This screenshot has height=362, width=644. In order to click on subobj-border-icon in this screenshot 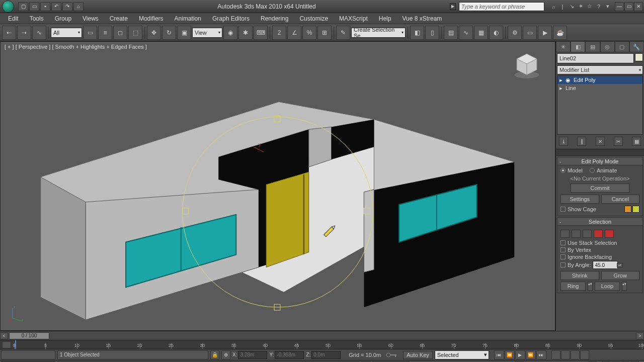, I will do `click(587, 234)`.